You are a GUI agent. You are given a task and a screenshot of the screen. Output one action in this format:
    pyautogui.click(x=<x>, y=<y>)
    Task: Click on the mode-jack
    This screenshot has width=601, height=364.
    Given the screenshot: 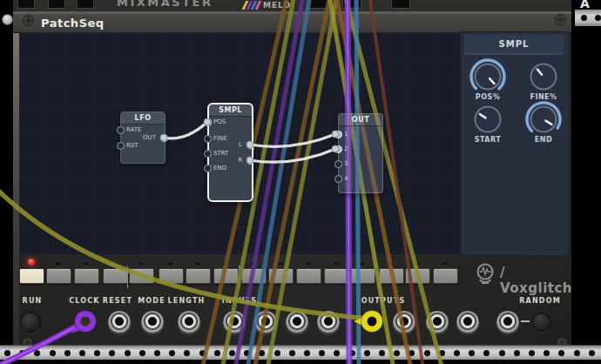 What is the action you would take?
    pyautogui.click(x=152, y=322)
    